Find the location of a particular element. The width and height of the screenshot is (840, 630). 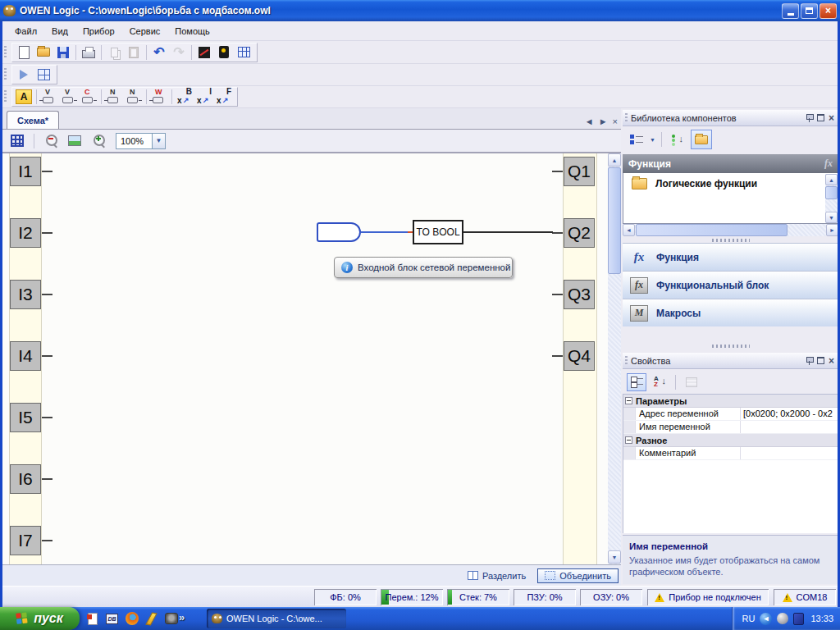

scroll-left-icon: ◄ is located at coordinates (628, 230).